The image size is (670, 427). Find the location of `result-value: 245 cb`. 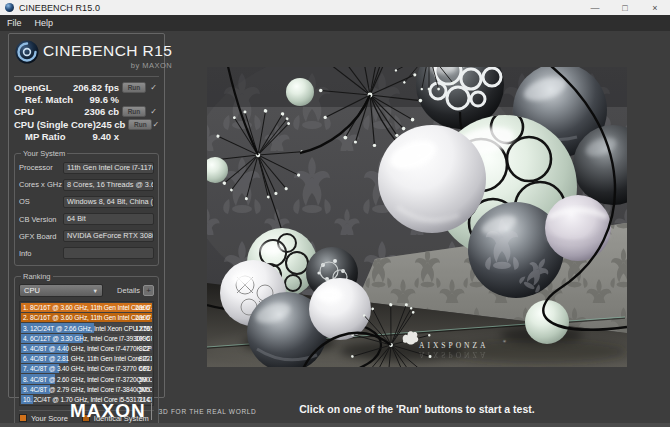

result-value: 245 cb is located at coordinates (111, 124).